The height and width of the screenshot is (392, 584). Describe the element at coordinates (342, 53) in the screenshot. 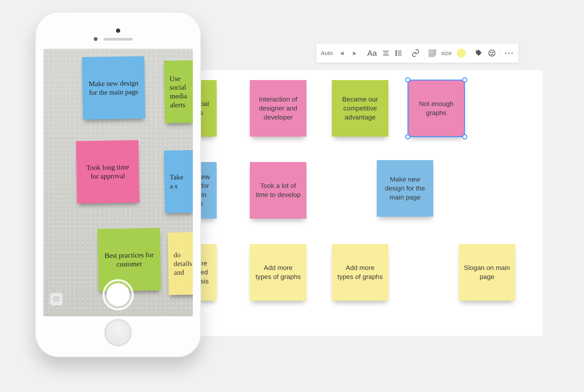

I see `prev-arrow-icon: ◀` at that location.